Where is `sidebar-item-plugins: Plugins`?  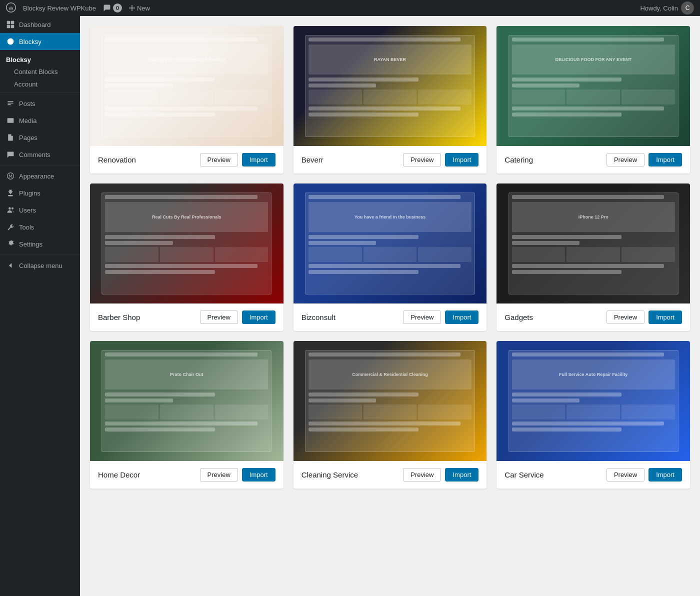
sidebar-item-plugins: Plugins is located at coordinates (40, 193).